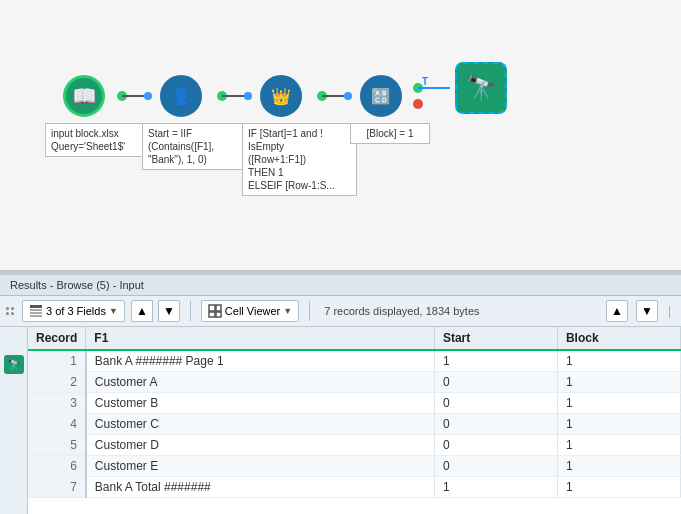 The image size is (681, 514). What do you see at coordinates (76, 311) in the screenshot?
I see `fields-label: 3 of 3 Fields` at bounding box center [76, 311].